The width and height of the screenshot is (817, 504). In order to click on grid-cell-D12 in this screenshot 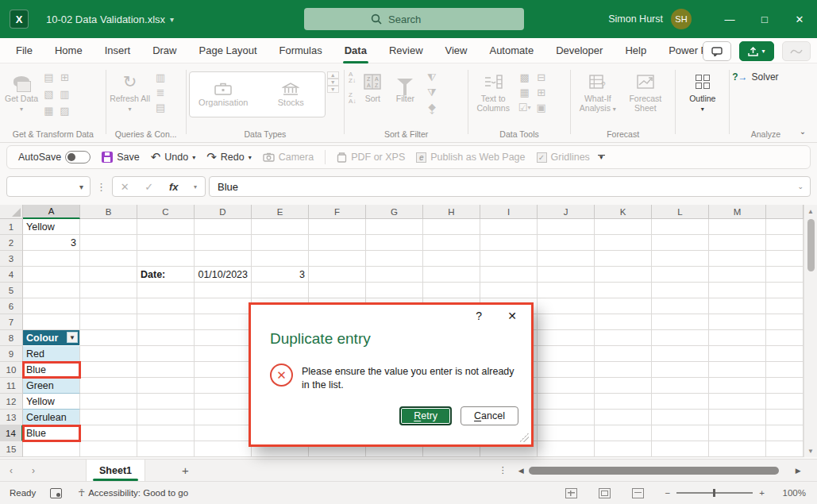, I will do `click(223, 402)`.